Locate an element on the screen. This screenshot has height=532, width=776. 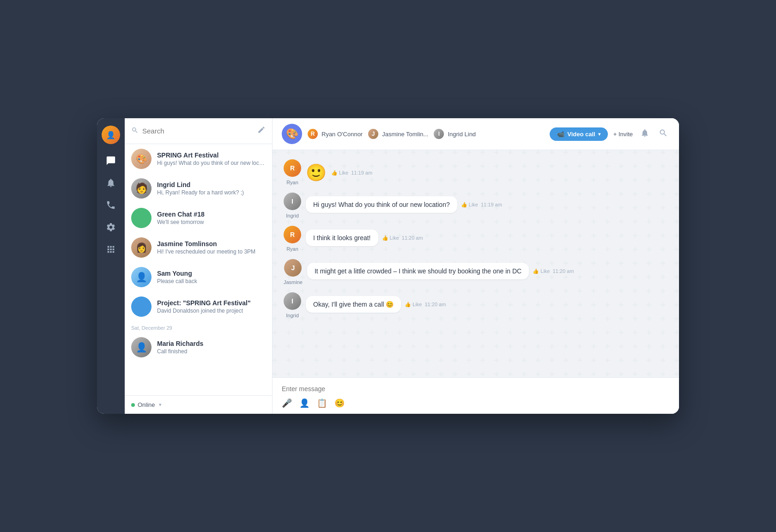
message-row-2: I Ingrid Hi guys! What do you think of o… is located at coordinates (476, 206).